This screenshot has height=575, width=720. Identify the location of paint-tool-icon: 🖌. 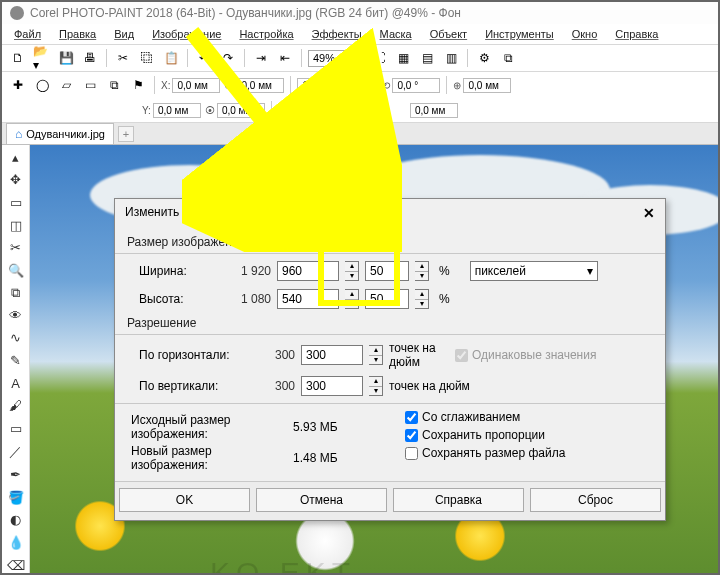
(16, 406).